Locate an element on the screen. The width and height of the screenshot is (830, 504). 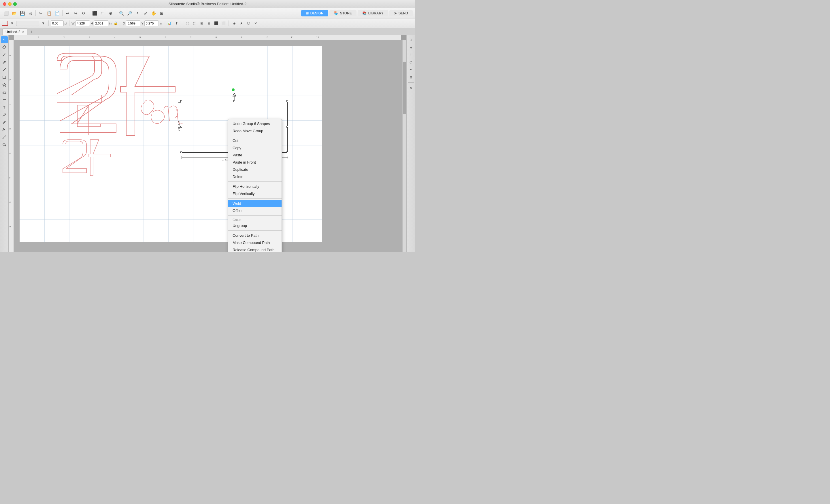
lock-aspect-button: 🔒 is located at coordinates (116, 24).